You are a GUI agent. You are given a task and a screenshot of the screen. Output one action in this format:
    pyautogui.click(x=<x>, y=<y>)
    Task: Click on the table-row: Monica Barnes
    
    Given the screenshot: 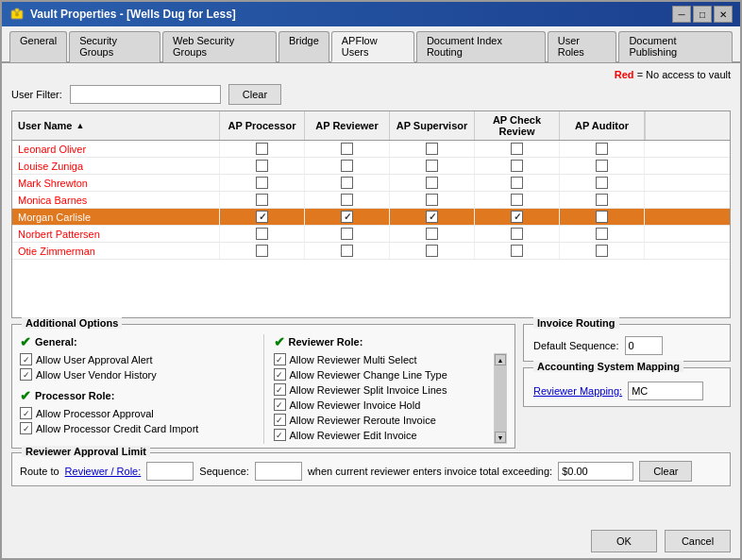 What is the action you would take?
    pyautogui.click(x=371, y=200)
    